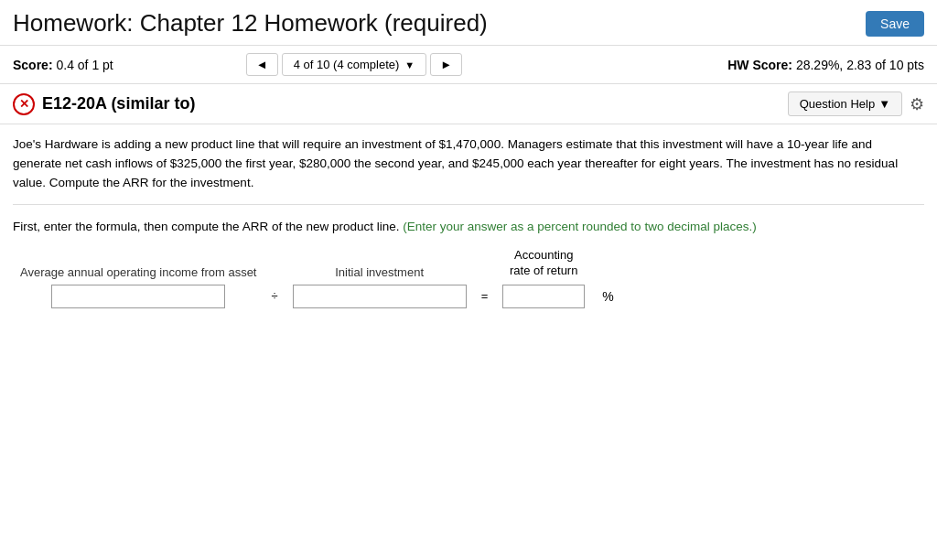 This screenshot has width=937, height=560. Describe the element at coordinates (317, 296) in the screenshot. I see `formula-input-row: ÷ = %` at that location.